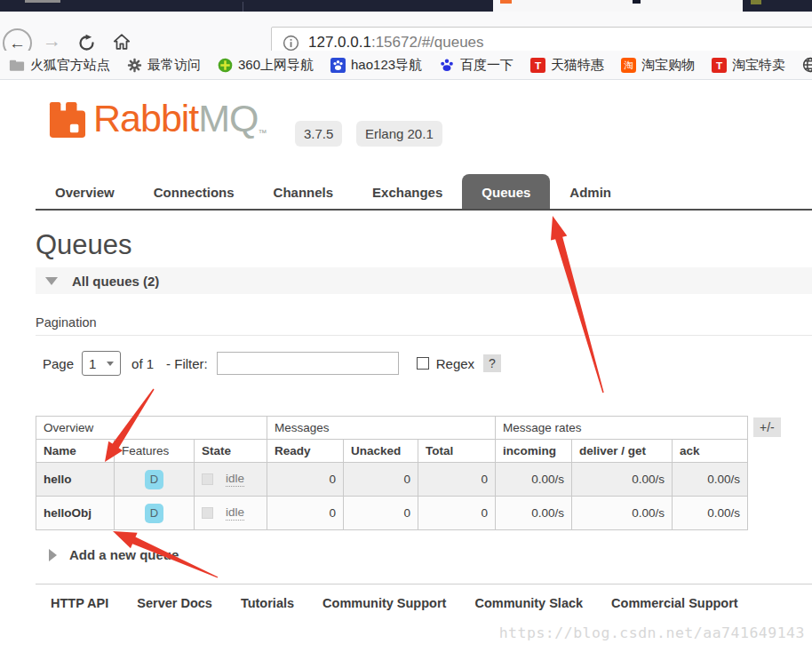 The height and width of the screenshot is (652, 812). I want to click on browser-tab-strip, so click(406, 5).